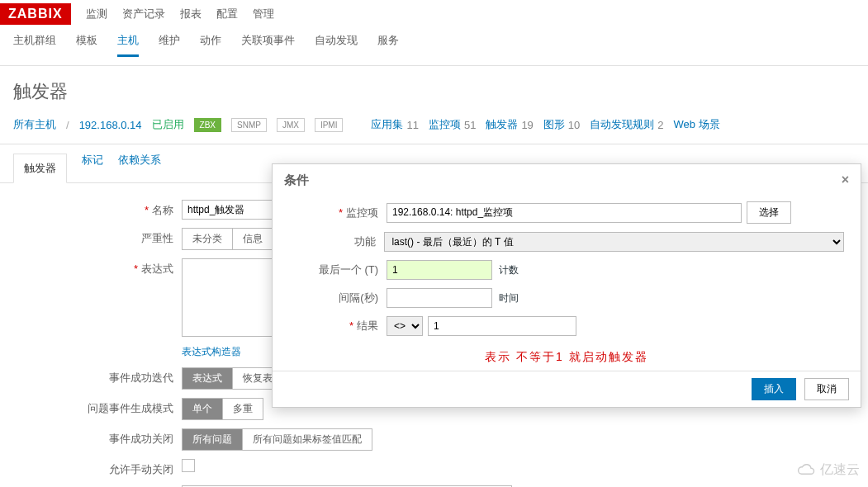  I want to click on modal-func-select: last() - 最后（最近）的 T 值, so click(614, 242).